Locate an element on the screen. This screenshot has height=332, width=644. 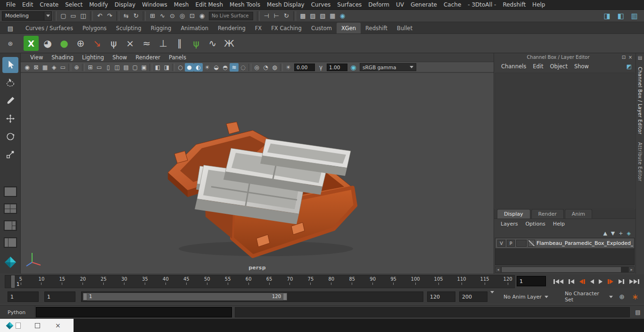
channel-box-menu-item: Object is located at coordinates (559, 66).